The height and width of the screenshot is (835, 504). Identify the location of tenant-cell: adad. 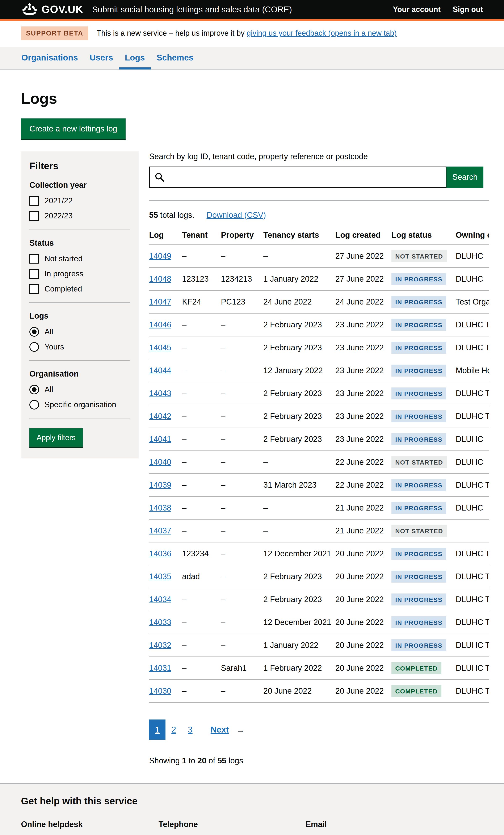
(201, 577).